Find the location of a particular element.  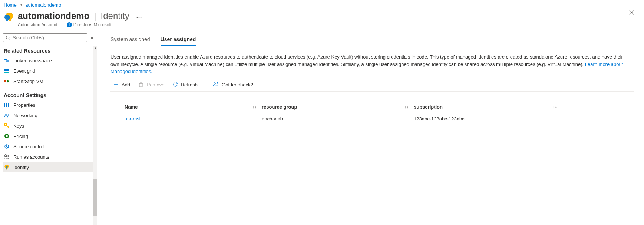

cell-subscription: 123abc-123abc-123abc is located at coordinates (488, 119).